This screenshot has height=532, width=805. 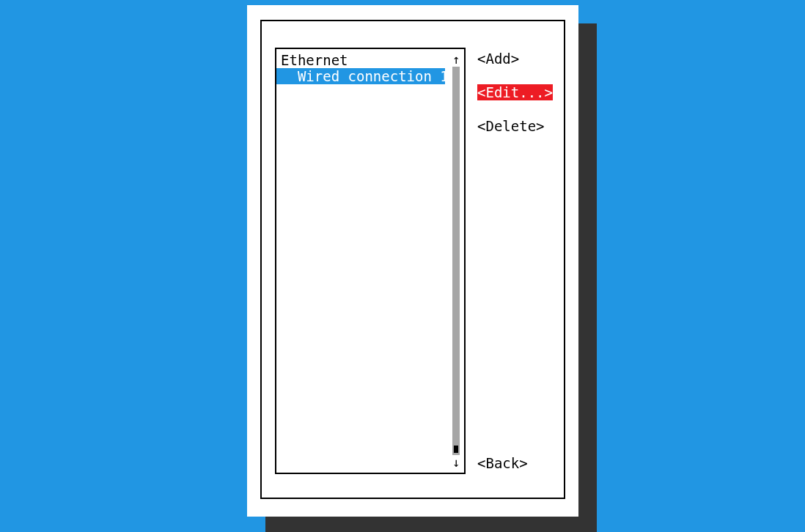 I want to click on delete-button-label: <Delete>, so click(x=511, y=126).